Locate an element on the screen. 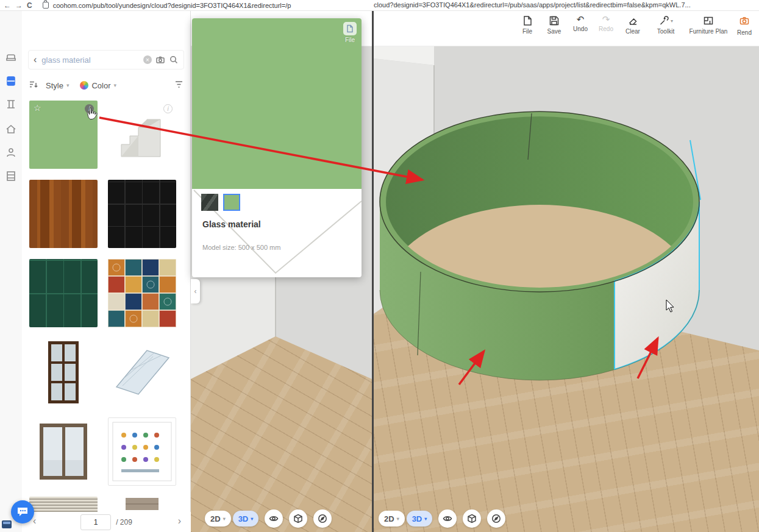 Image resolution: width=759 pixels, height=532 pixels. url-text-overlap: cloud?designid=3FO3TIQ464X1&redirecturl=… is located at coordinates (532, 5).